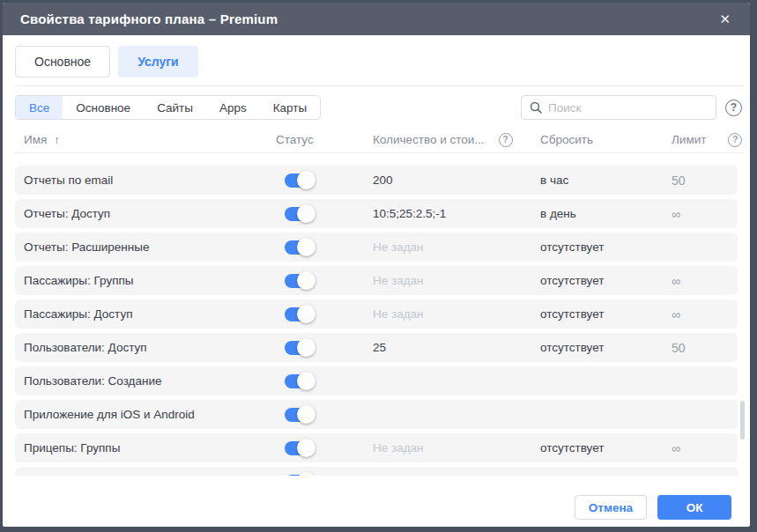 The image size is (757, 532). What do you see at coordinates (376, 347) in the screenshot?
I see `table-row: Пользователи: Доступ 25 отсутствует 50` at bounding box center [376, 347].